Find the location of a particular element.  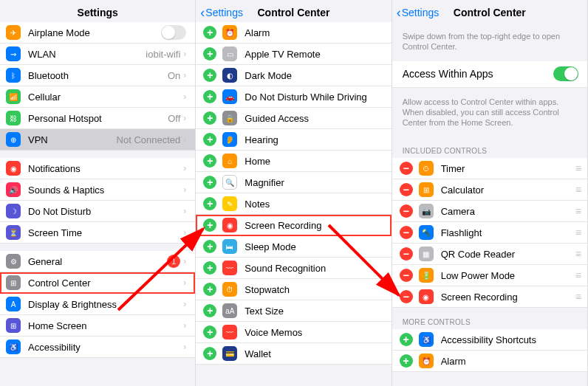

add-row-do-not-disturb-while-driving: +🚗Do Not Disturb While Driving is located at coordinates (293, 97).